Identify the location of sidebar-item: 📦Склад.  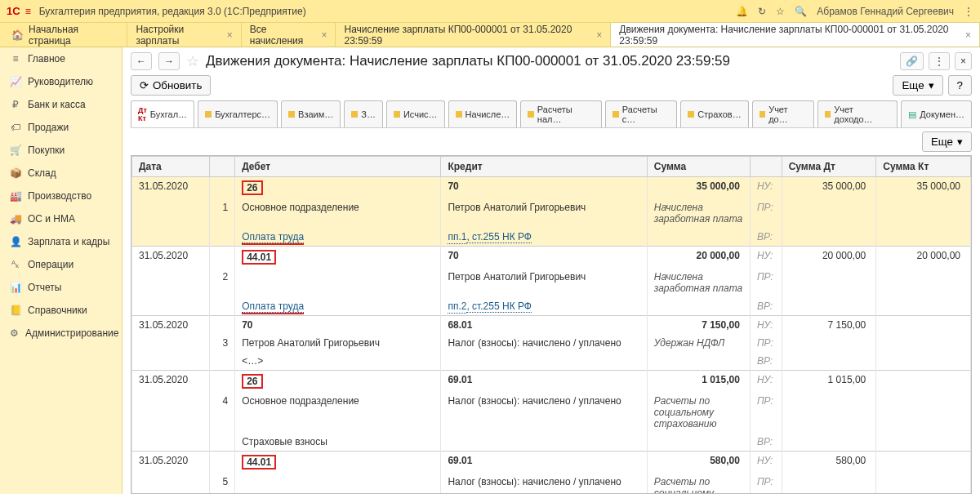
(60, 173).